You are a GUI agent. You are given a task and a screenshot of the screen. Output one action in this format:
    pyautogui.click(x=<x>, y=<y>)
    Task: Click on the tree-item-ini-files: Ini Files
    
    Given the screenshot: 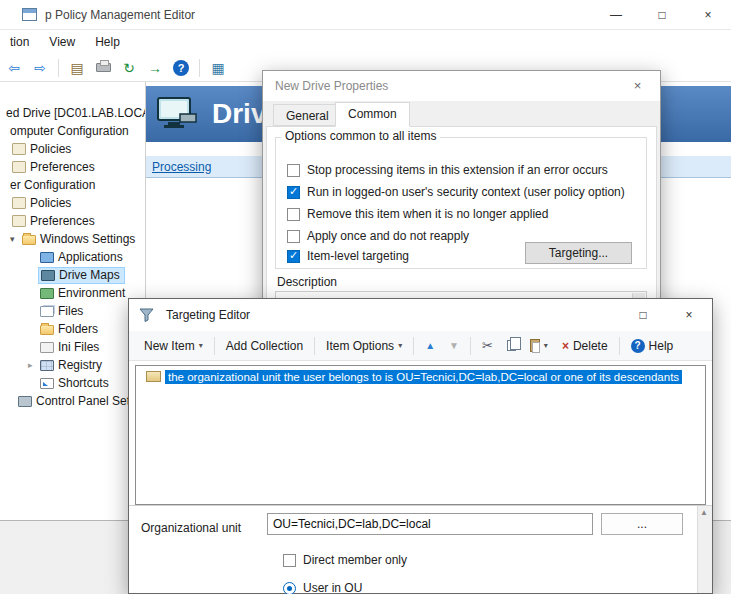 What is the action you would take?
    pyautogui.click(x=72, y=347)
    